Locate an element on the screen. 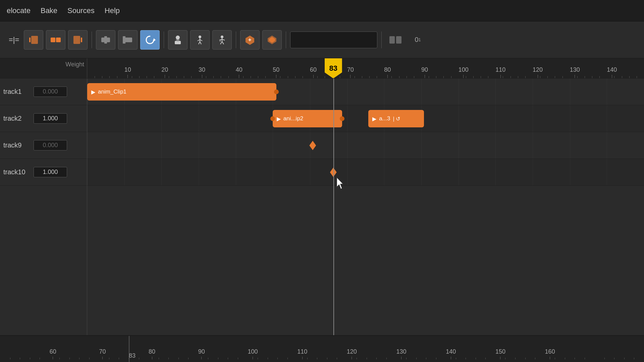  menu-item-bake: Bake is located at coordinates (49, 11).